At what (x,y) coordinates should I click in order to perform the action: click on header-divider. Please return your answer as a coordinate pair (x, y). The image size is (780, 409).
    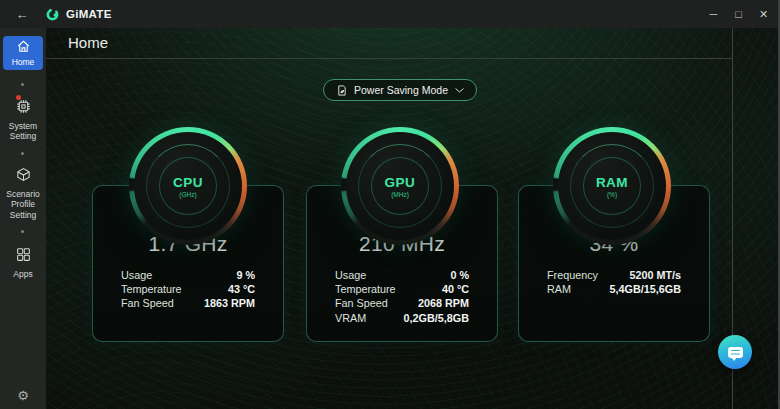
    Looking at the image, I should click on (390, 58).